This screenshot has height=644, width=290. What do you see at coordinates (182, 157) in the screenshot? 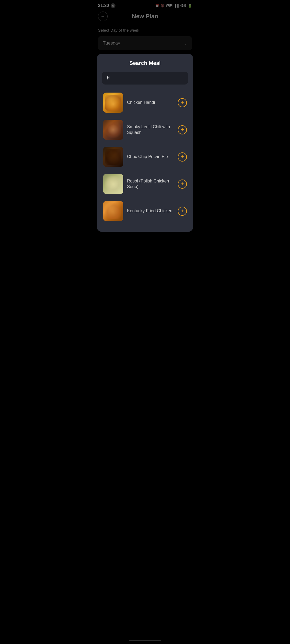
I see `add-button-choc-pie: +` at bounding box center [182, 157].